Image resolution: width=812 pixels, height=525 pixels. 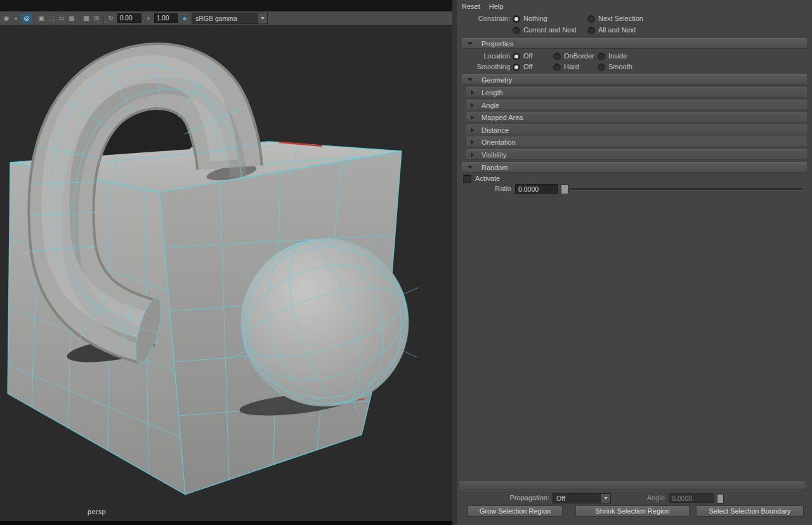 I want to click on panel-menubar: Reset Help, so click(x=482, y=8).